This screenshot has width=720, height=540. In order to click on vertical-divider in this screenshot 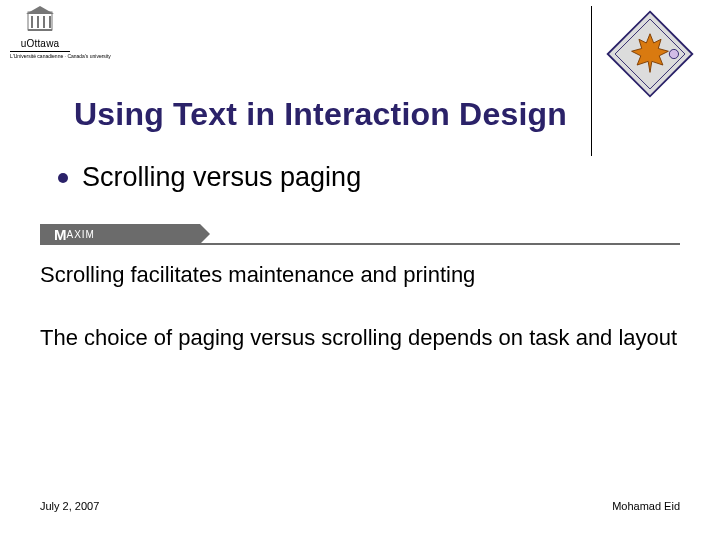, I will do `click(592, 81)`.